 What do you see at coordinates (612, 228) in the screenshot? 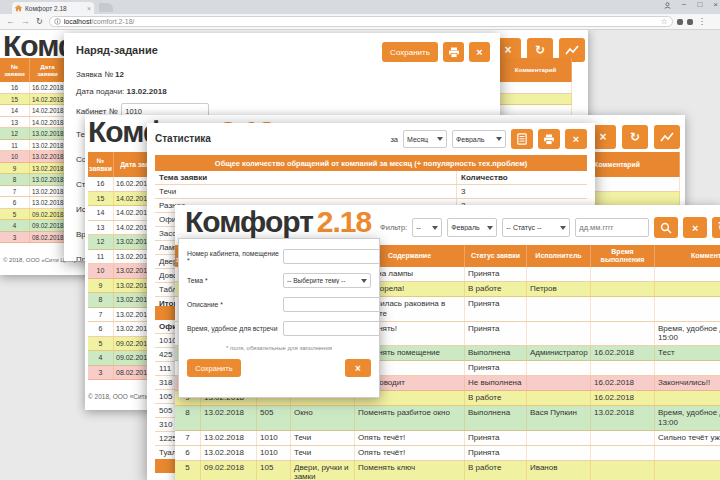
I see `filter-date-input` at bounding box center [612, 228].